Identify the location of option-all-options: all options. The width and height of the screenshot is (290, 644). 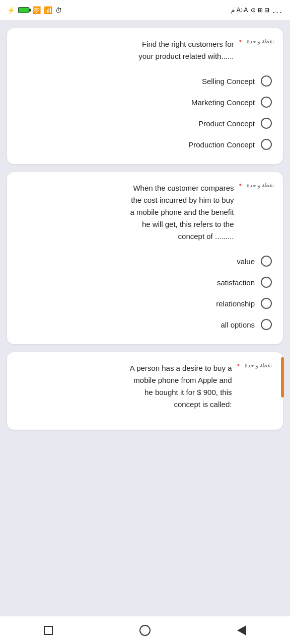
(145, 325).